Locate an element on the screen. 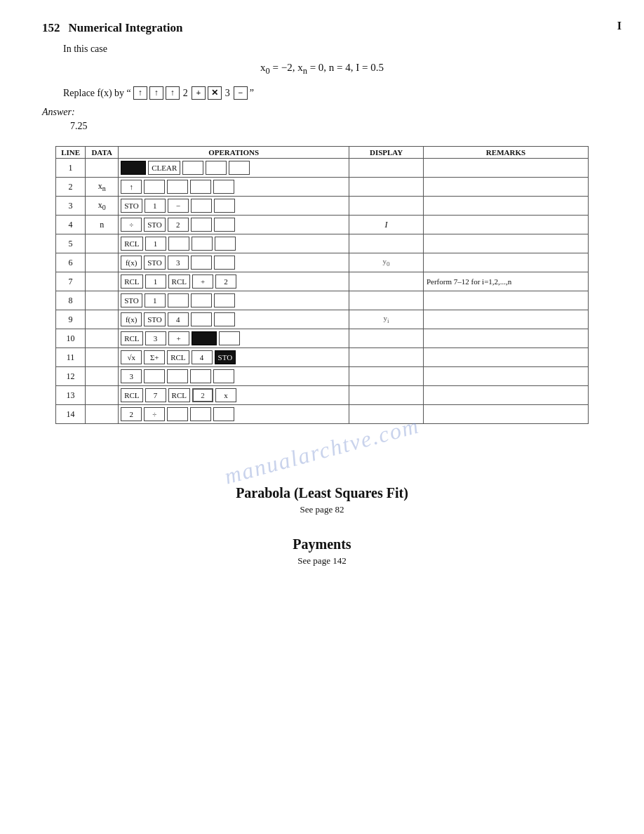 This screenshot has width=644, height=834. table-row: 7RCL1RCL+2Perform 7–12 for i=1,2,...,n is located at coordinates (323, 282).